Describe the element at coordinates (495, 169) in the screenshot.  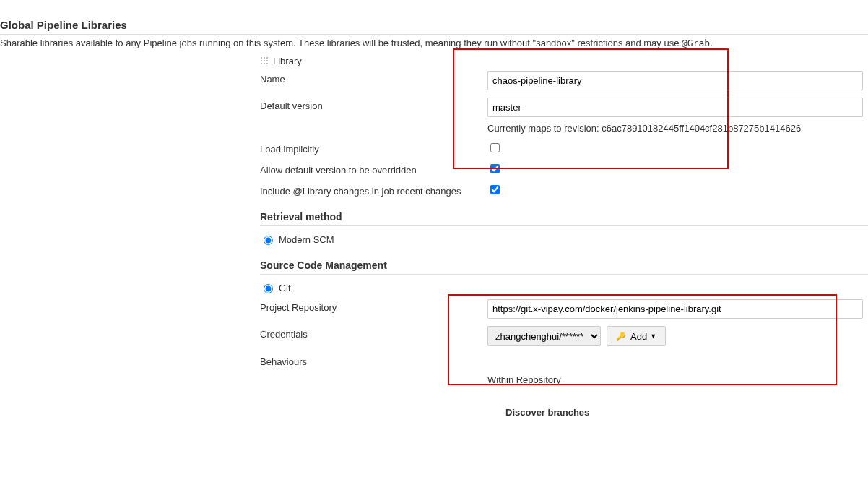
I see `allow-override-checkbox` at that location.